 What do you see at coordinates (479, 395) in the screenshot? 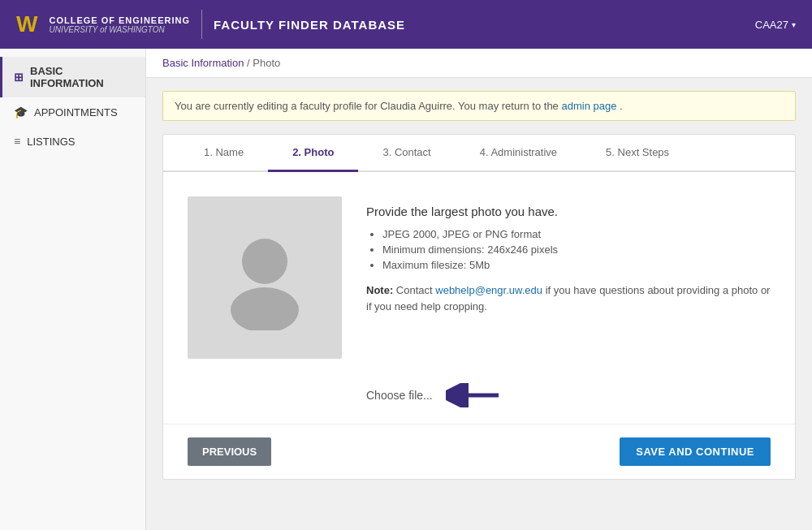
I see `file-chooser-row: Choose file...` at bounding box center [479, 395].